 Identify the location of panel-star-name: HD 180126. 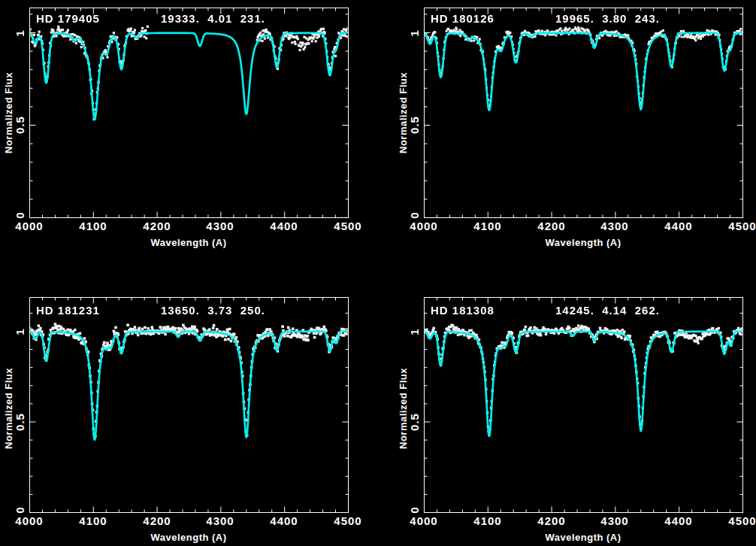
(463, 18).